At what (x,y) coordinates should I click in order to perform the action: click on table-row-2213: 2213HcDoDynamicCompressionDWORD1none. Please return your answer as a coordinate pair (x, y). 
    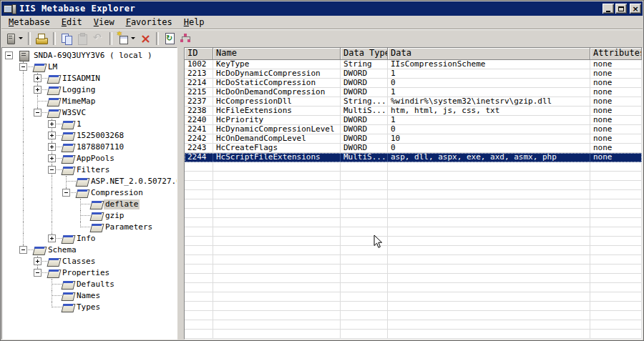
    Looking at the image, I should click on (414, 74).